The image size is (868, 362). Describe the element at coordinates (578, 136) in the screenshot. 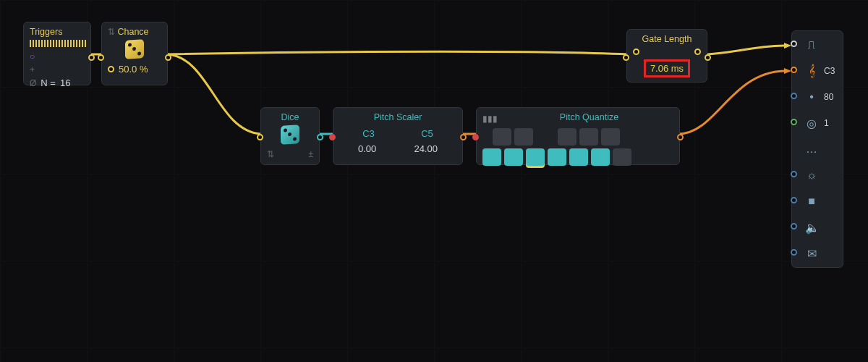

I see `node-pitch-quantize: ▮▮▮ Pitch Quantize` at that location.